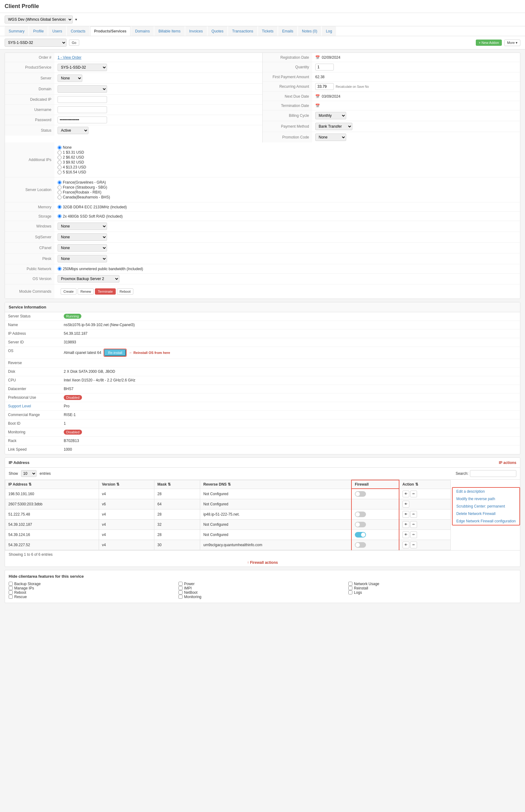 This screenshot has height=812, width=525. I want to click on product-select: SYS-1-SSD-32, so click(82, 67).